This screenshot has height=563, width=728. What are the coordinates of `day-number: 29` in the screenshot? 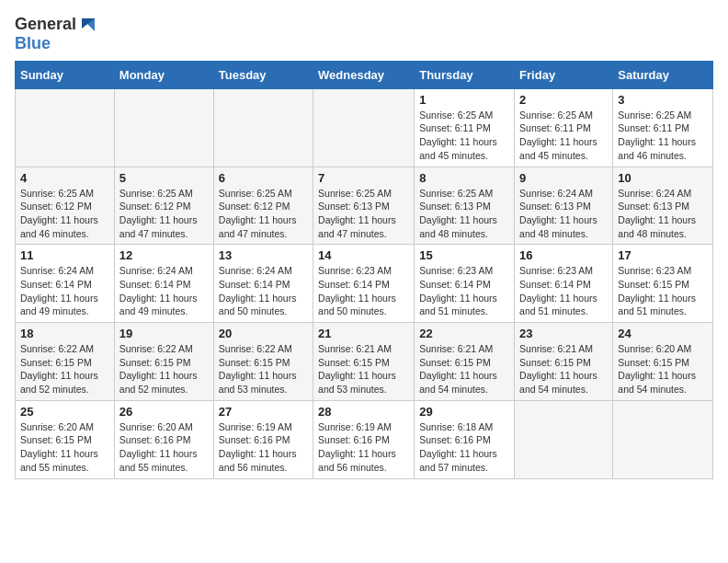 It's located at (464, 412).